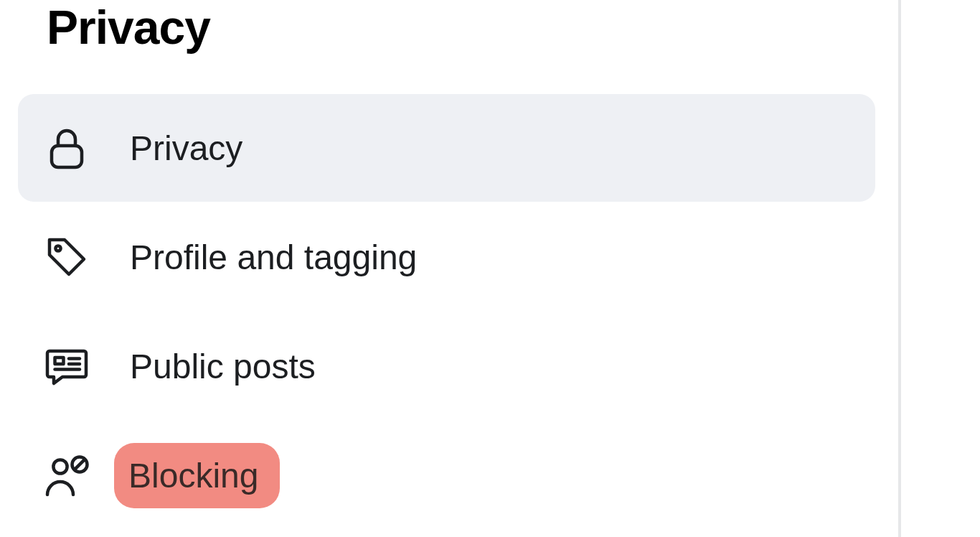  What do you see at coordinates (900, 268) in the screenshot?
I see `vertical-divider` at bounding box center [900, 268].